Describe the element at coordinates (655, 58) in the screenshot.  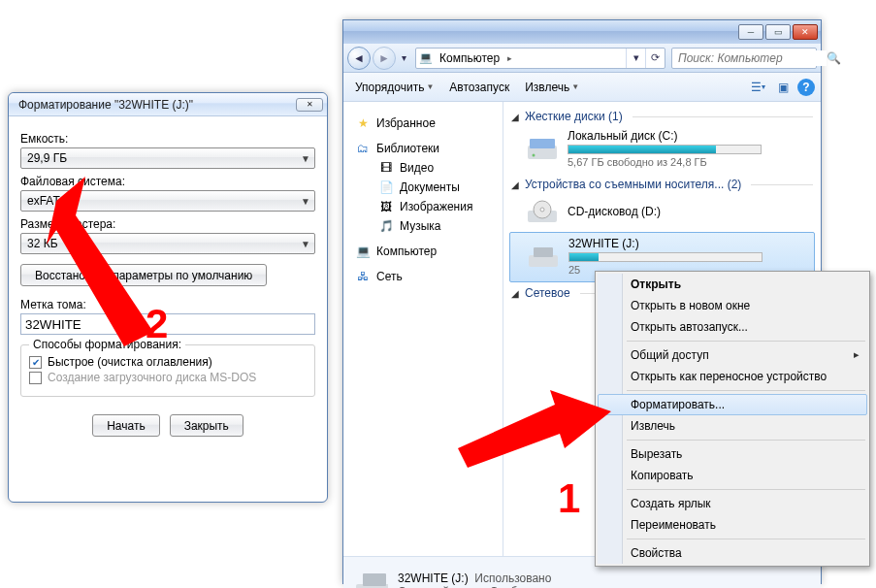
I see `refresh-icon: ⟳` at that location.